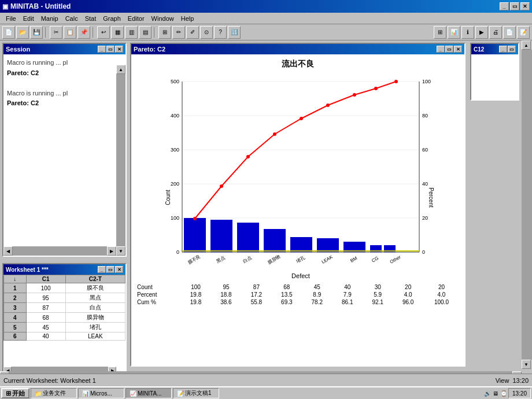 This screenshot has width=532, height=399. Describe the element at coordinates (112, 251) in the screenshot. I see `session-scroll-right: ▶` at that location.